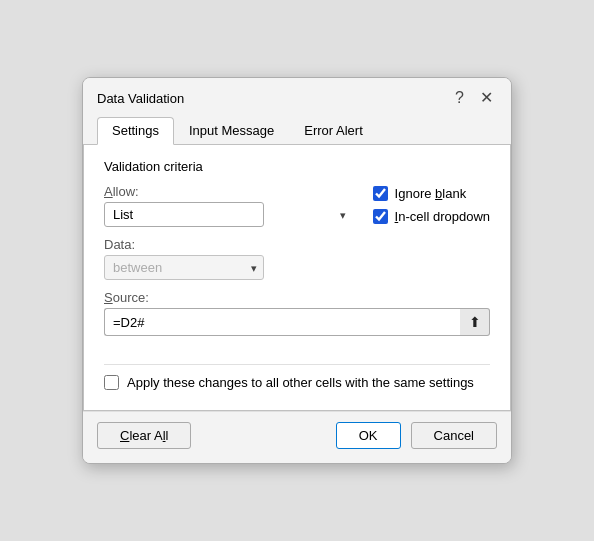 The height and width of the screenshot is (541, 594). Describe the element at coordinates (228, 192) in the screenshot. I see `allow-label: Allow:` at that location.